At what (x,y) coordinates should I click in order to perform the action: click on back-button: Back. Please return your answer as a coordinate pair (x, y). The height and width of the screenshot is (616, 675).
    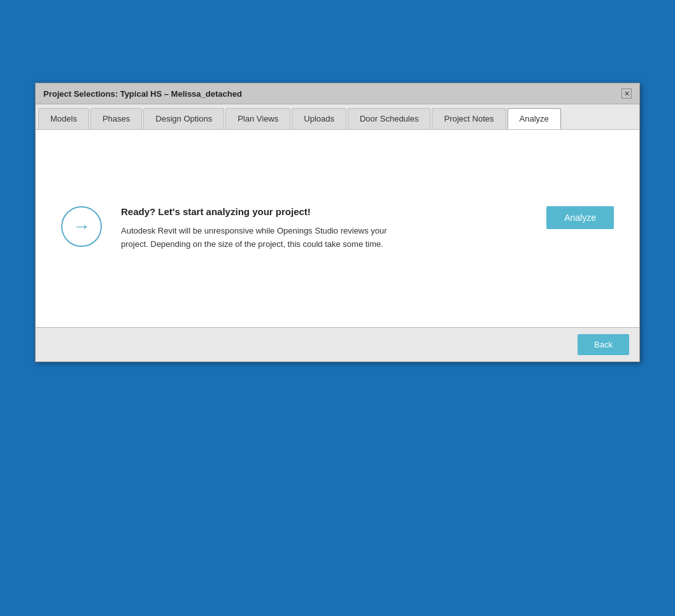
    Looking at the image, I should click on (604, 345).